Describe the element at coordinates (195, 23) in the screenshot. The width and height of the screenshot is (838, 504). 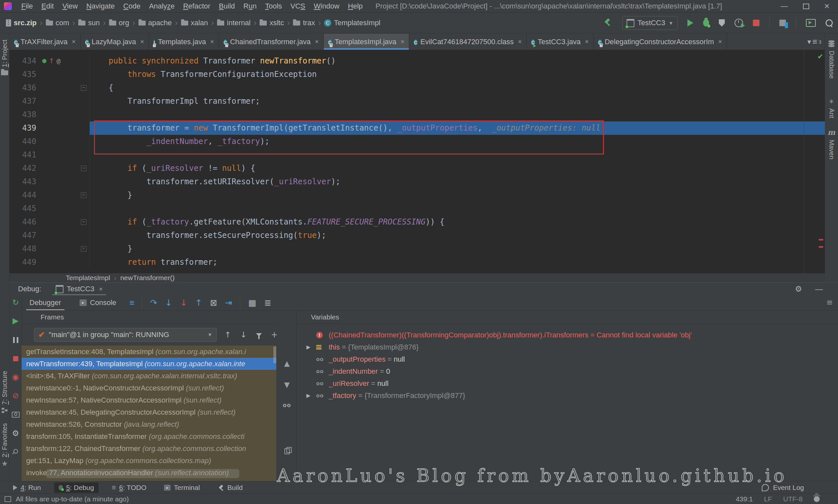
I see `breadcrumb-item: xalan` at that location.